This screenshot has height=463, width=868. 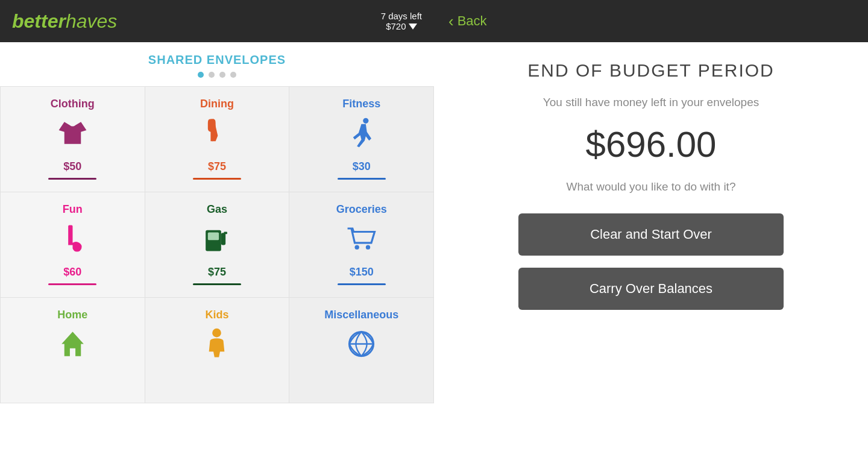 I want to click on envelope-cell-fitness: Fitness$30, so click(x=362, y=140).